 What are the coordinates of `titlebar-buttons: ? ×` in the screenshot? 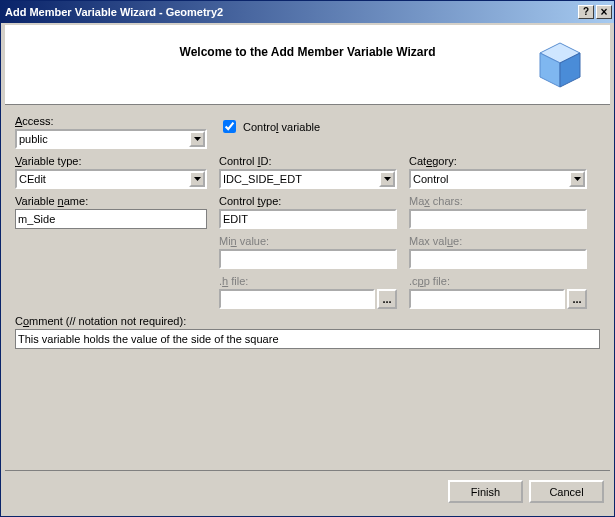 It's located at (595, 12).